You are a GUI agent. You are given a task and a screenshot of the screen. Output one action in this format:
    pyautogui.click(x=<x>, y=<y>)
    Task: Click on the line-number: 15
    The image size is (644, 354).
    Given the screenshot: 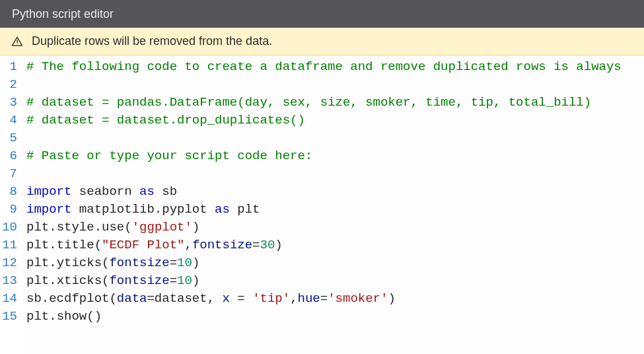 What is the action you would take?
    pyautogui.click(x=11, y=317)
    